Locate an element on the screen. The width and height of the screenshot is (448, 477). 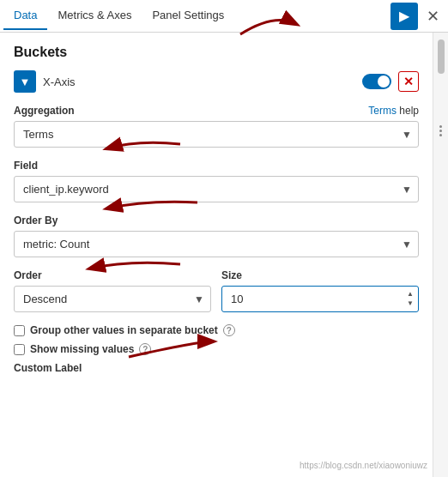
dot-menu is located at coordinates (441, 130).